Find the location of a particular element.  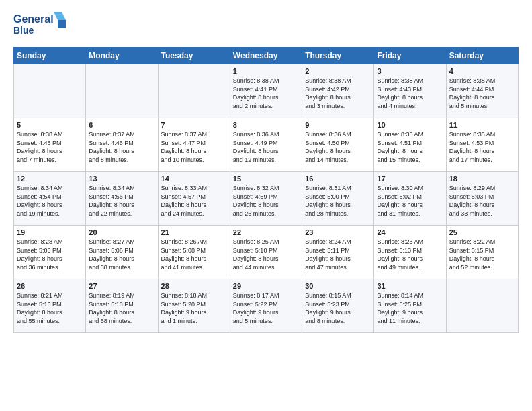

calendar-cell: 1Sunrise: 8:38 AM Sunset: 4:41 PM Daylig… is located at coordinates (266, 91).